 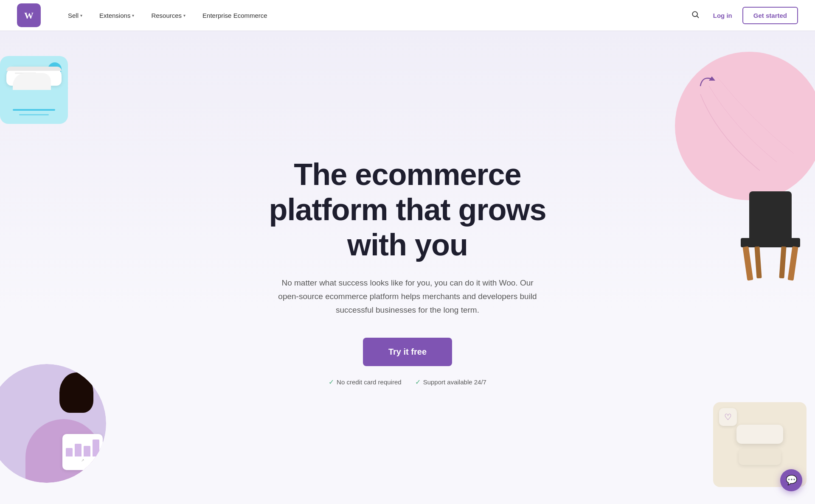 I want to click on support-badge: ✓ Support available 24/7, so click(x=451, y=382).